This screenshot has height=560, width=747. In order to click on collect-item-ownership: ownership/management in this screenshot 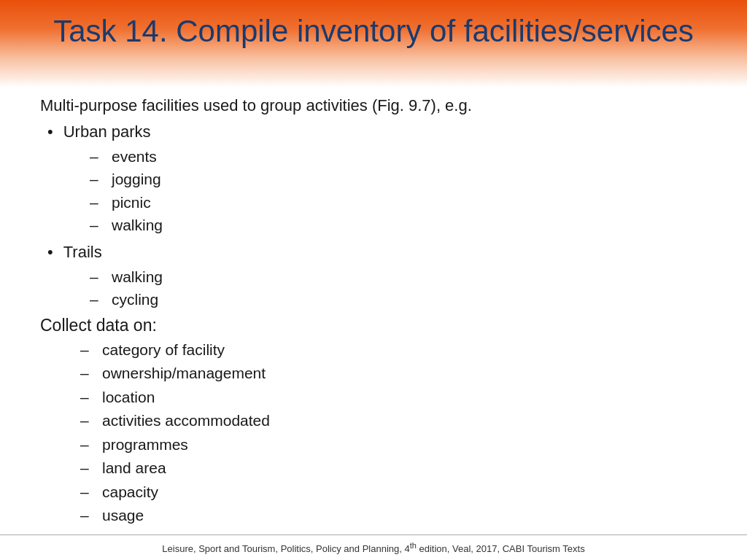, I will do `click(184, 373)`.